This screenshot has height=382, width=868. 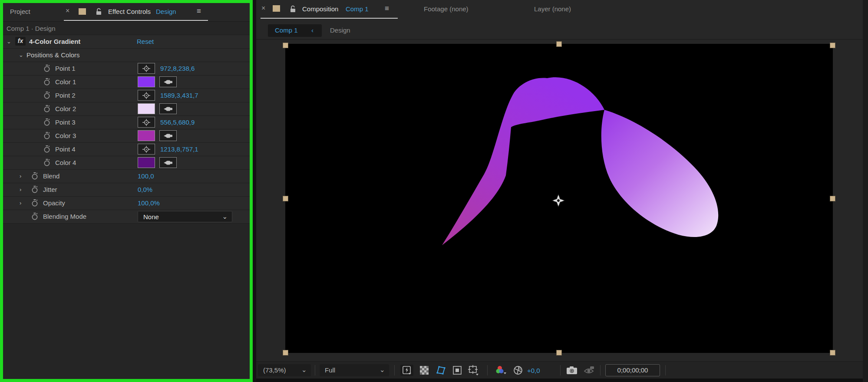 What do you see at coordinates (572, 370) in the screenshot?
I see `snapshot-camera-icon` at bounding box center [572, 370].